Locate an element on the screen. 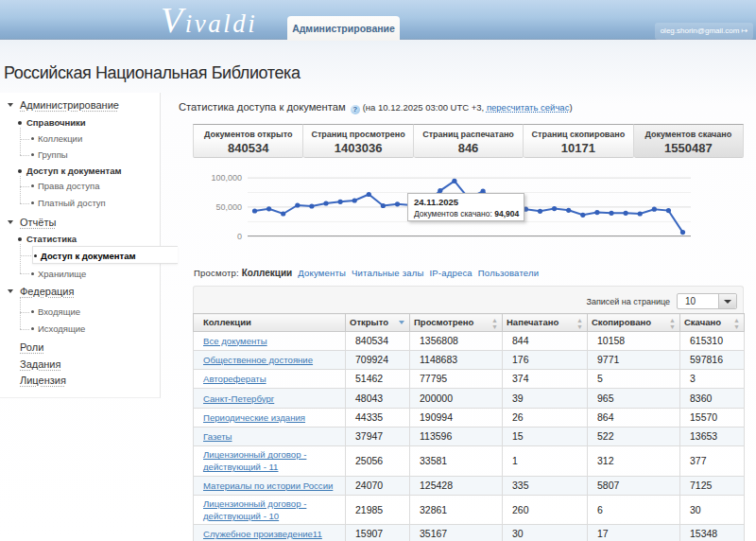 The height and width of the screenshot is (541, 756). svg-text: 0 is located at coordinates (240, 236).